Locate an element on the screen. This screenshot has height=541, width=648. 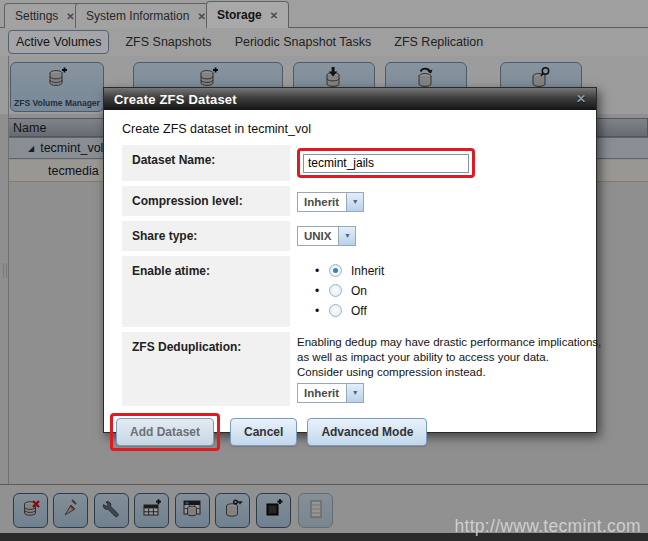
dataset-name-label: Dataset Name: is located at coordinates (206, 163).